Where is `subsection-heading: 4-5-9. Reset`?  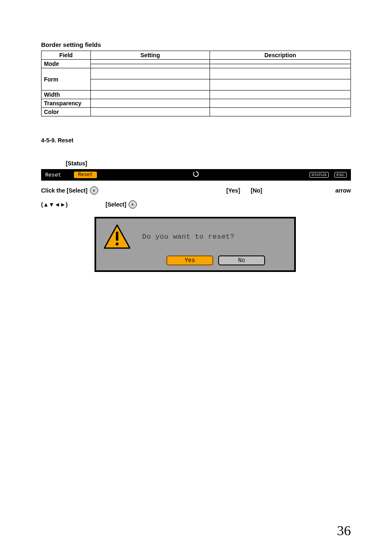
subsection-heading: 4-5-9. Reset is located at coordinates (196, 140).